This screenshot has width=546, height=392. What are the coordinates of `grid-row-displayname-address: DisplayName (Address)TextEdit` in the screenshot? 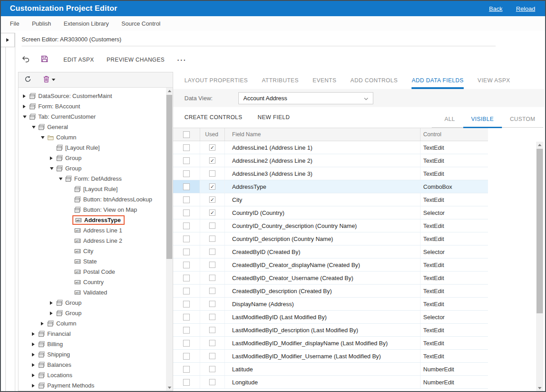 It's located at (331, 304).